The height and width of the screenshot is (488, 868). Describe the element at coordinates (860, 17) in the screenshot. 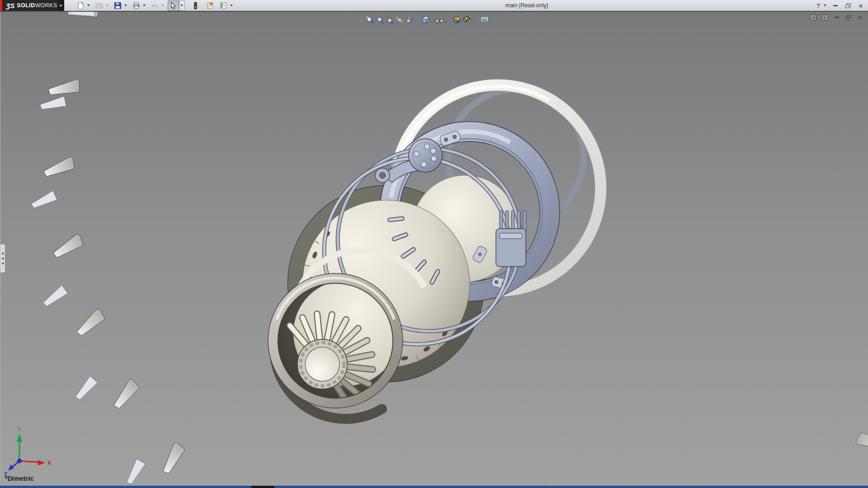

I see `doc-close-button: ×` at that location.